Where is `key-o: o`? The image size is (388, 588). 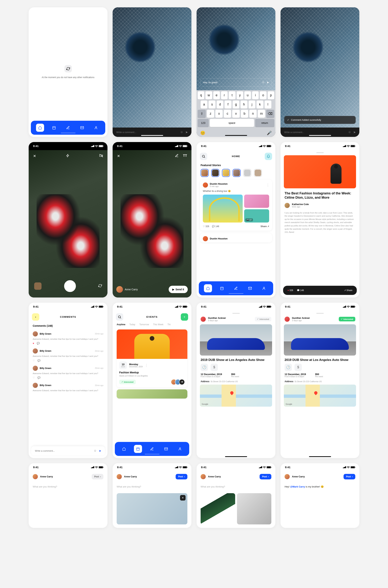 key-o: o is located at coordinates (263, 96).